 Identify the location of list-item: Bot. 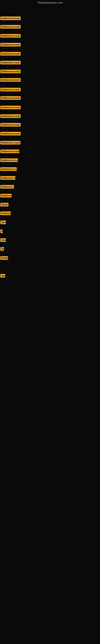
(3, 276).